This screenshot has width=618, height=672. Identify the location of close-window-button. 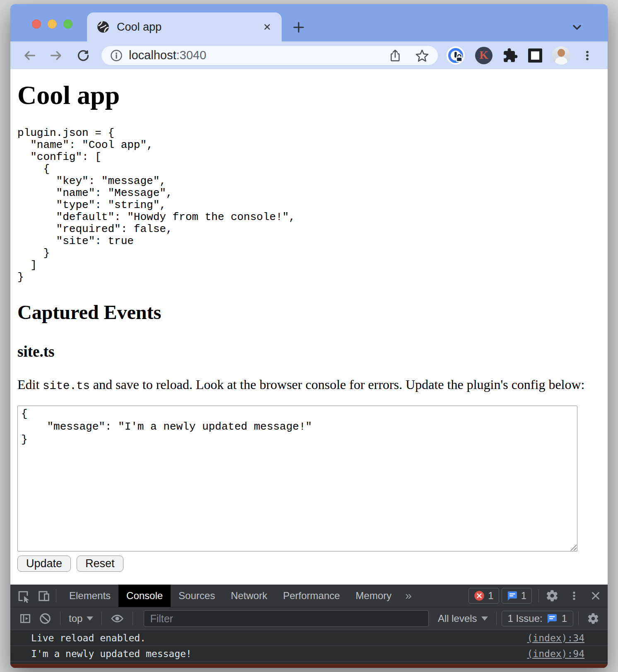
(36, 24).